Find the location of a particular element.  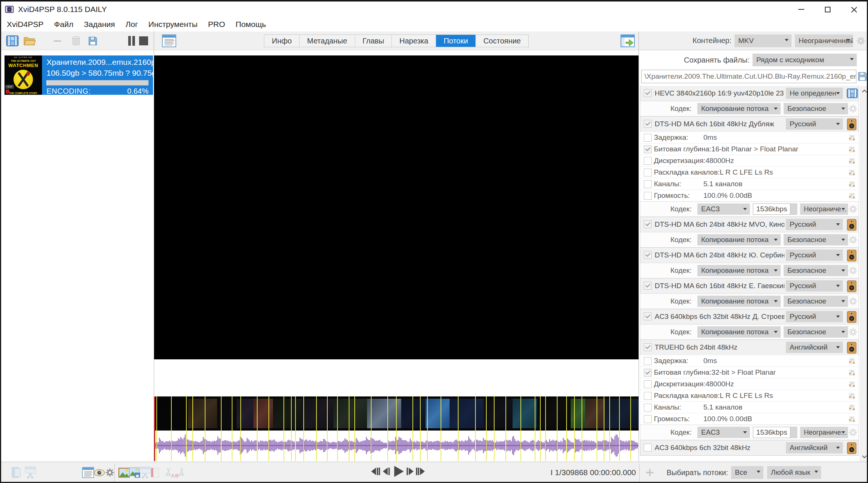

stream-language-dropdown: Любой язык is located at coordinates (794, 473).